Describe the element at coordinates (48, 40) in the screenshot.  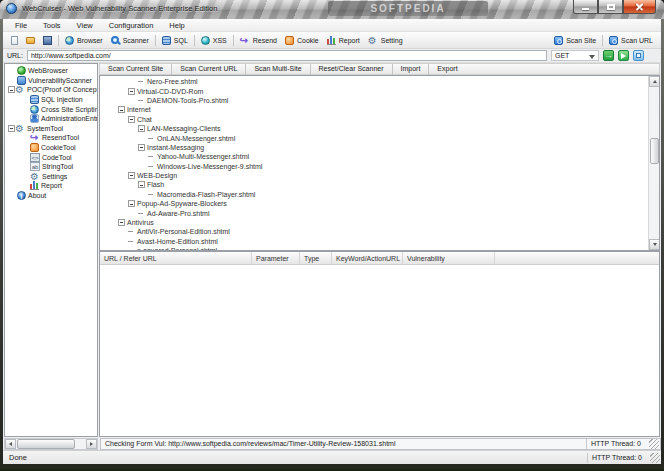
I see `save-file-button` at that location.